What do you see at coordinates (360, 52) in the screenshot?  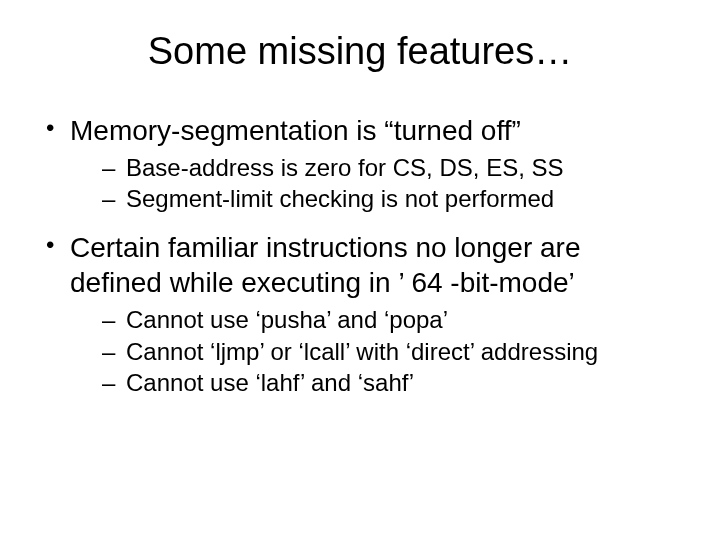 I see `slide-title: Some missing features…` at bounding box center [360, 52].